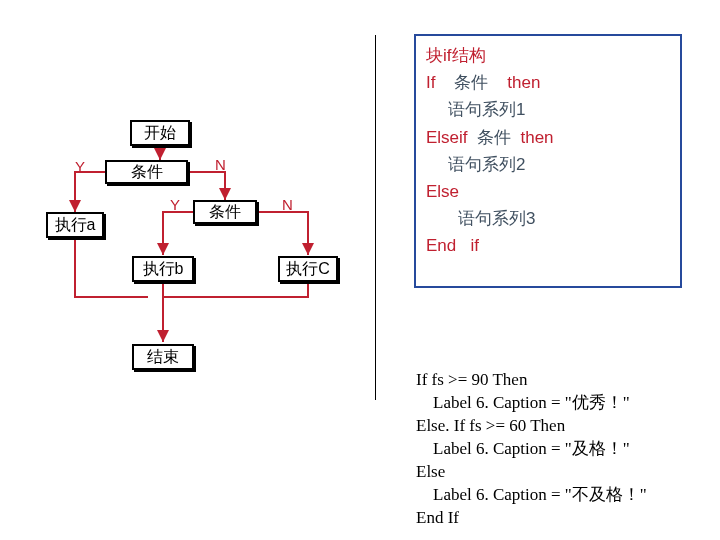  What do you see at coordinates (490, 426) in the screenshot?
I see `code-l3: Else. If fs >= 60 Then` at bounding box center [490, 426].